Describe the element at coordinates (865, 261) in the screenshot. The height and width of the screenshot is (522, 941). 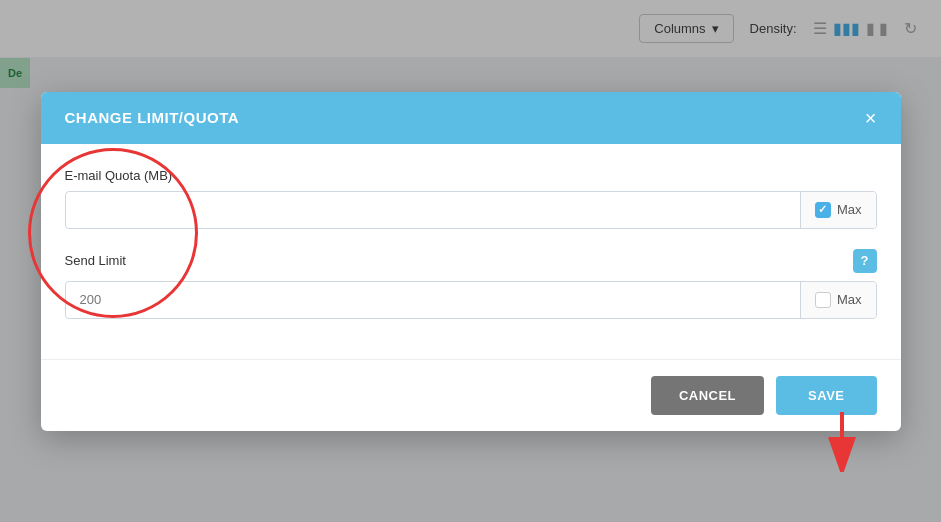
I see `send-limit-help-icon: ?` at that location.